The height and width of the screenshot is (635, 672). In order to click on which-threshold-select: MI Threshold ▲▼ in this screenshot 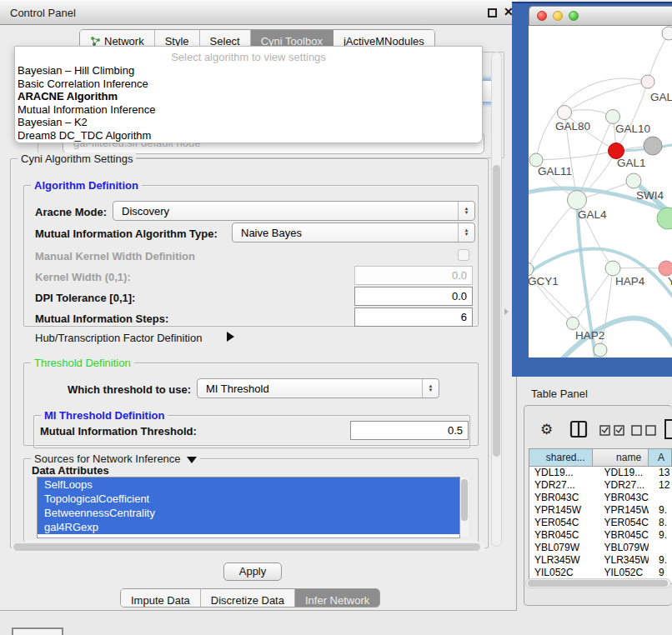, I will do `click(318, 388)`.